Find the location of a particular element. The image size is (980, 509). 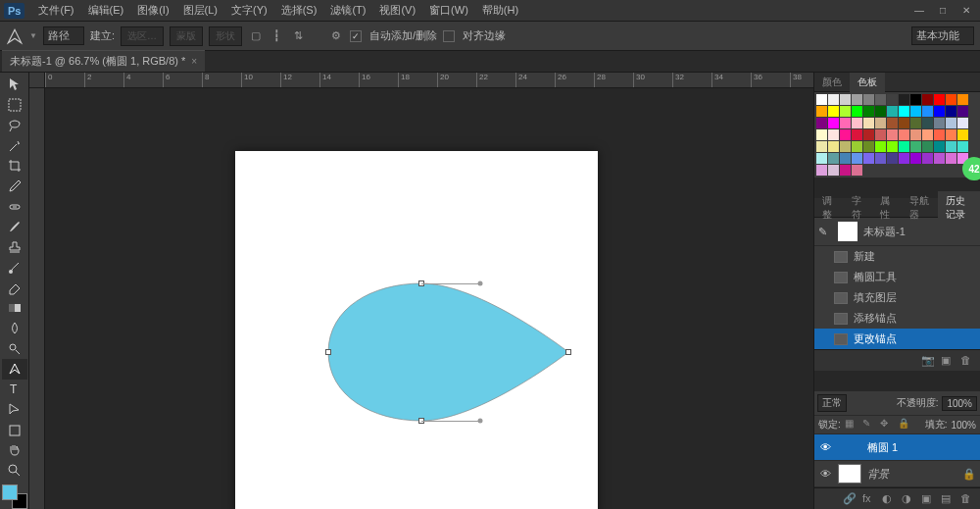

camera-icon: 📷 is located at coordinates (928, 361).